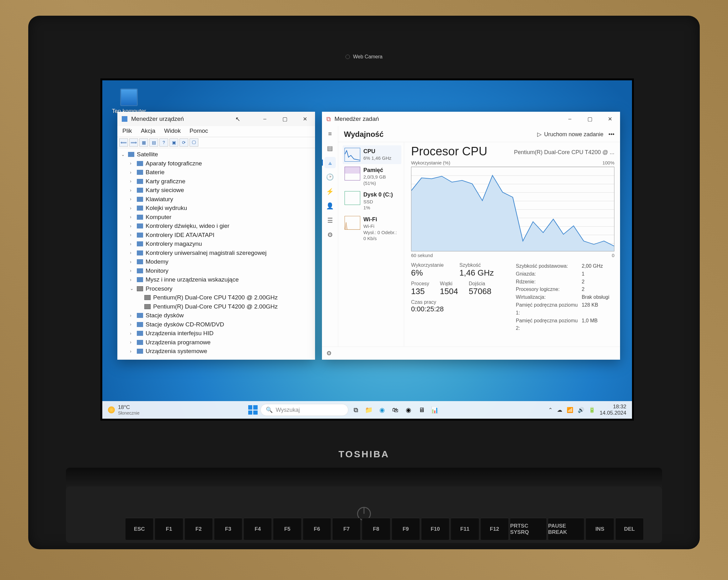  I want to click on sensor-memory: Pamięć2,0/3,9 GB (51%), so click(372, 176).